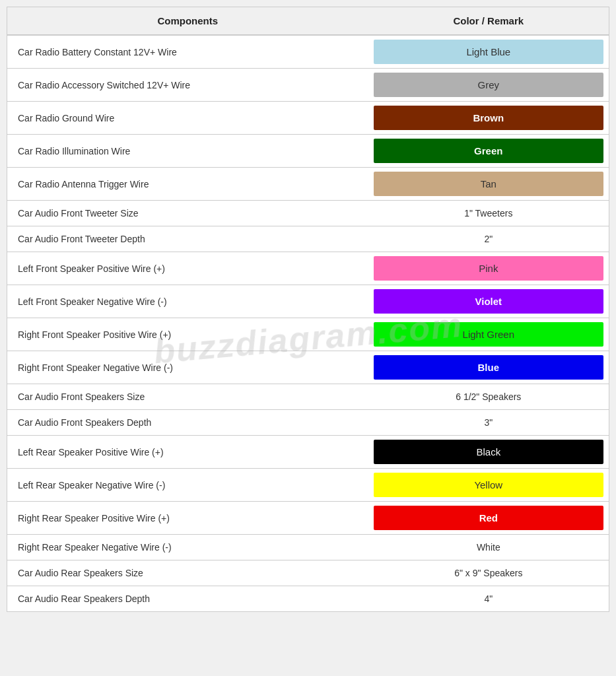  I want to click on table-row: Car Radio Accessory Switched 12V+ WireGr…, so click(308, 85).